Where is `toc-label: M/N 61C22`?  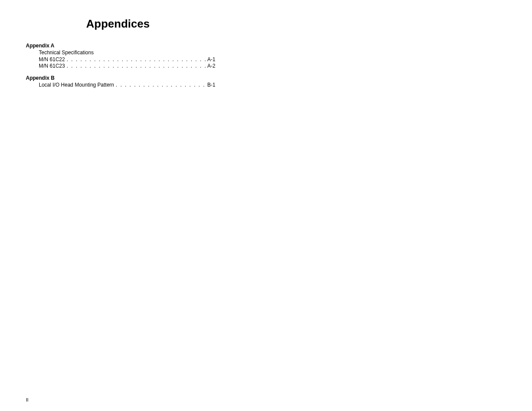
toc-label: M/N 61C22 is located at coordinates (52, 59).